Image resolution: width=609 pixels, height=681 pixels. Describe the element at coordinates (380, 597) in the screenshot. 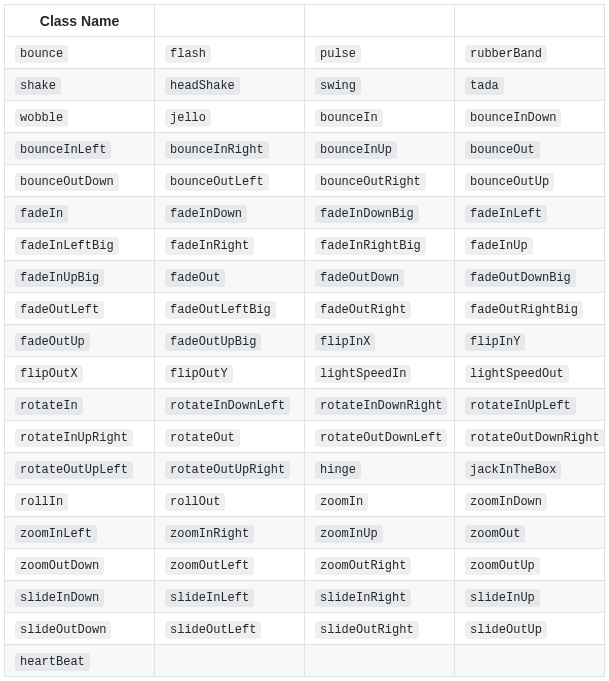

I see `table-cell: slideInRight` at that location.